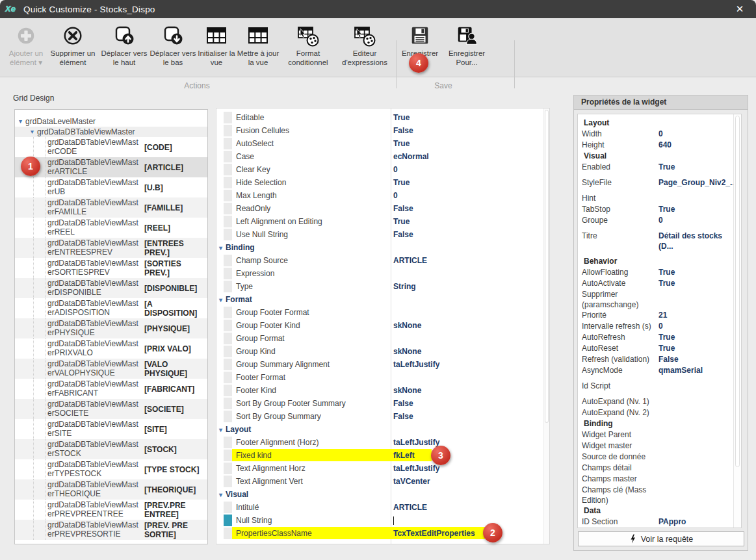 The image size is (756, 560). Describe the element at coordinates (737, 321) in the screenshot. I see `widget-scrollbar` at that location.